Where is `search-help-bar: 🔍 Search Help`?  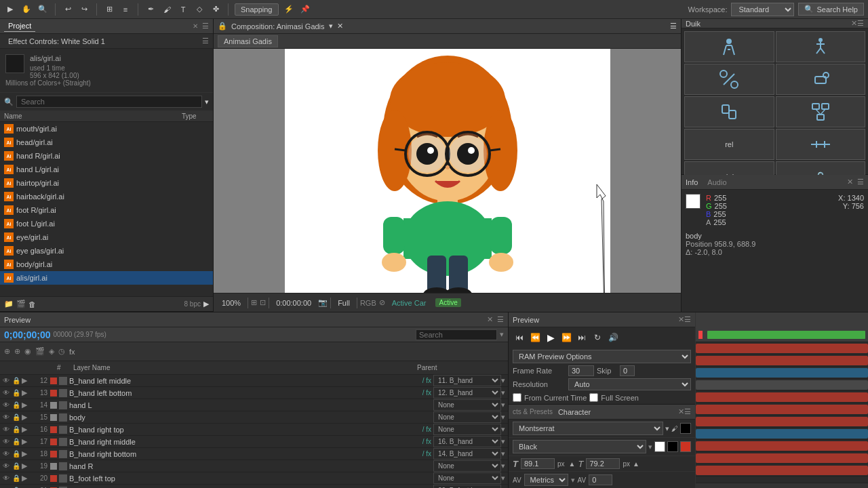
search-help-bar: 🔍 Search Help is located at coordinates (831, 9).